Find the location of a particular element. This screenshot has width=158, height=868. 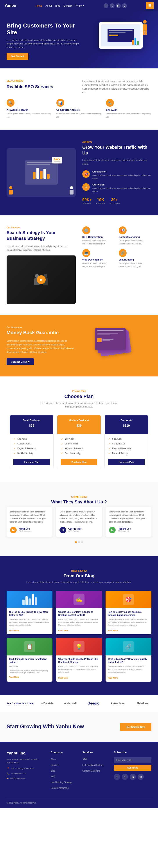

small-business-header: Small Business $29 is located at coordinates (32, 425).